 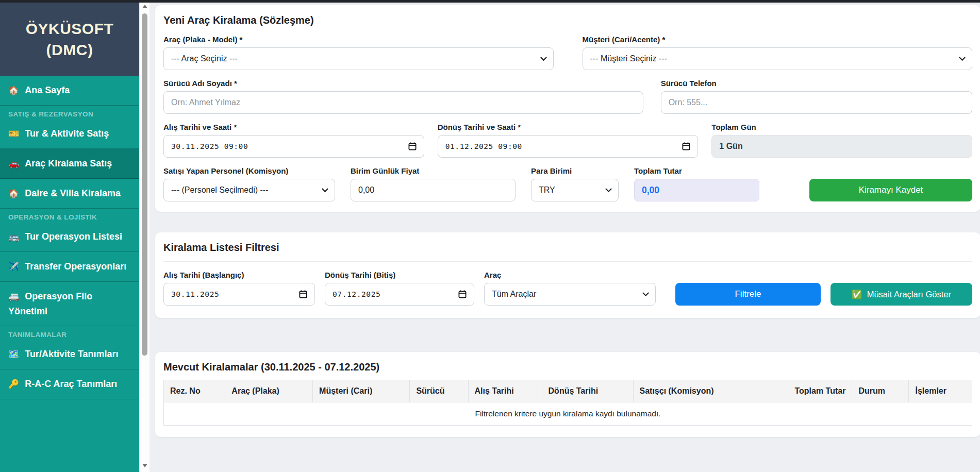 What do you see at coordinates (909, 295) in the screenshot?
I see `show-available-vehicles-label: Müsait Araçları Göster` at bounding box center [909, 295].